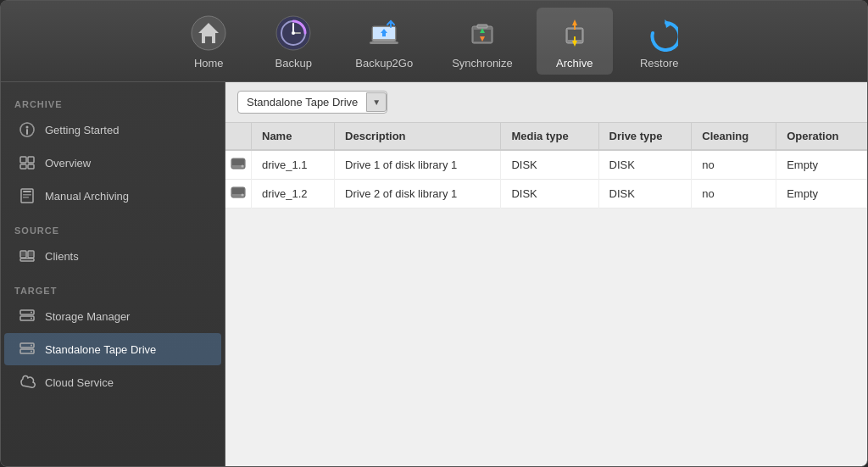 Image resolution: width=868 pixels, height=467 pixels. What do you see at coordinates (418, 136) in the screenshot?
I see `col-header-description: Description` at bounding box center [418, 136].